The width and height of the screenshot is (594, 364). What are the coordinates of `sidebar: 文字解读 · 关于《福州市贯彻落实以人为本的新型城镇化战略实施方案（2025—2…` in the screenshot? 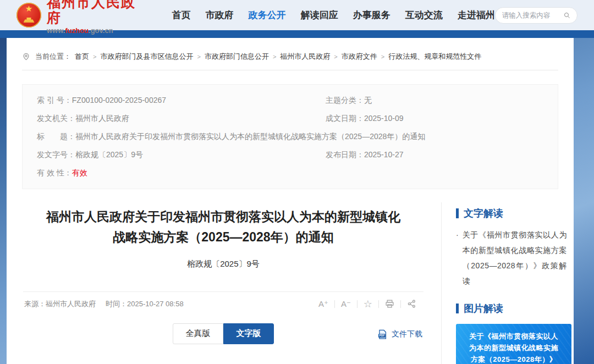 It's located at (507, 283).